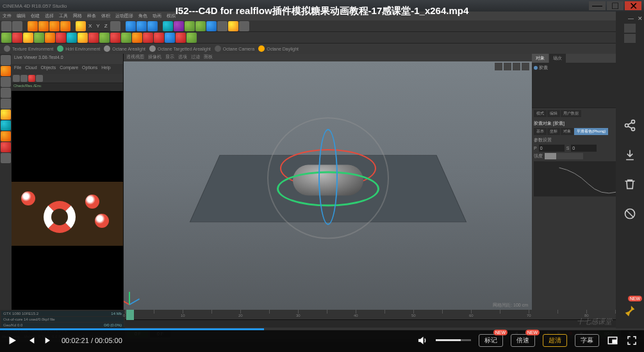  I want to click on strength-slider, so click(564, 156).